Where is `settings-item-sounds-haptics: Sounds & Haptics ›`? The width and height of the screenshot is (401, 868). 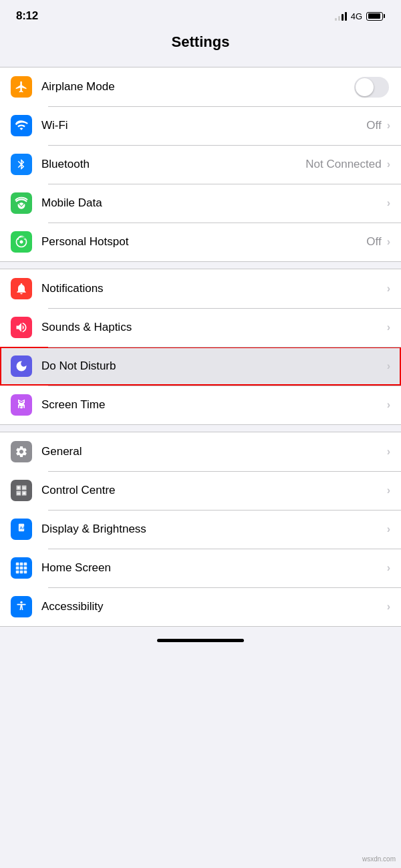 settings-item-sounds-haptics: Sounds & Haptics › is located at coordinates (200, 327).